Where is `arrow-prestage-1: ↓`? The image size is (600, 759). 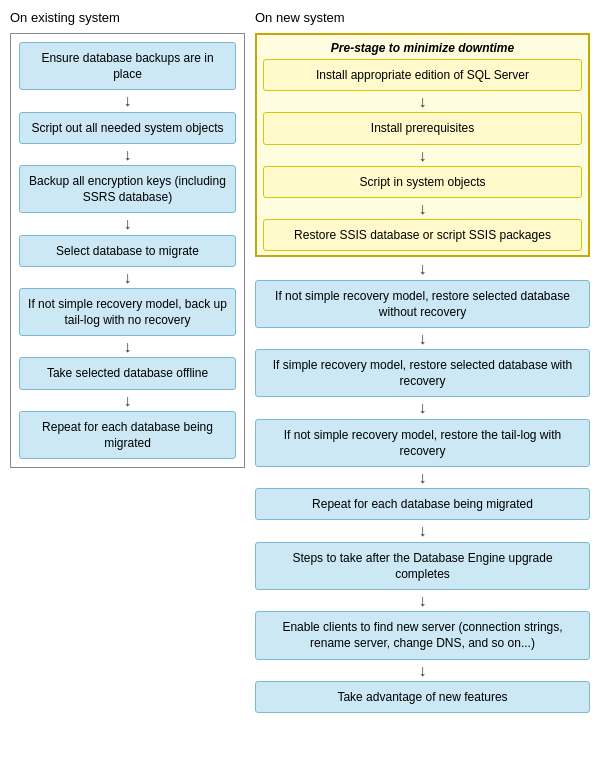
arrow-prestage-1: ↓ is located at coordinates (422, 156).